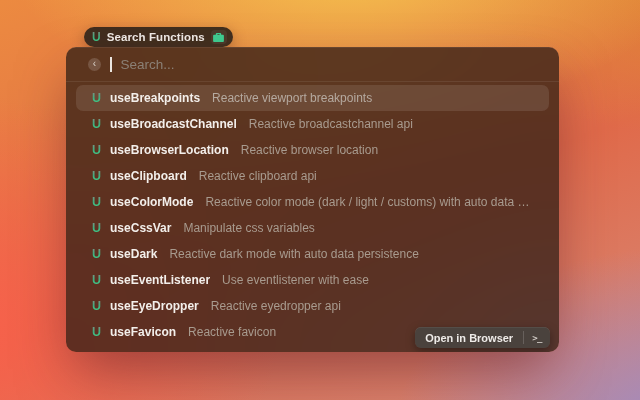 Image resolution: width=640 pixels, height=400 pixels. Describe the element at coordinates (312, 98) in the screenshot. I see `list-item: U useBreakpoints Reactive viewport break…` at that location.